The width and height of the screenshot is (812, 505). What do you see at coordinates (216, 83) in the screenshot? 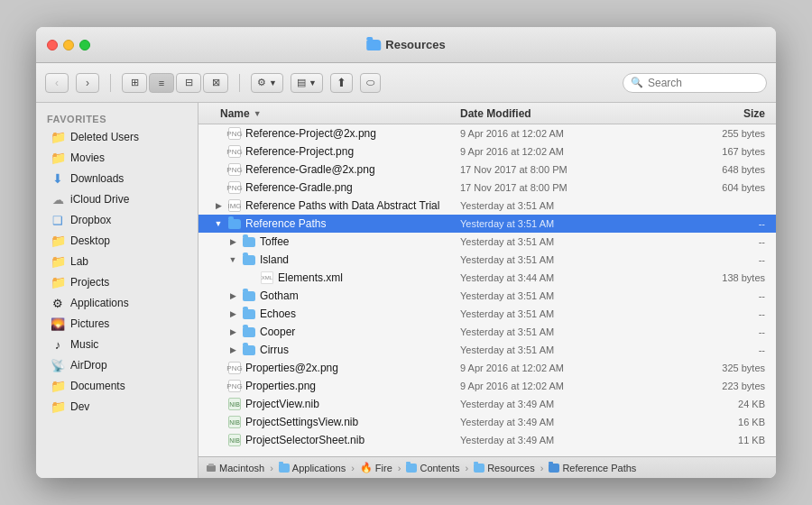
I see `cover-flow-button: ⊠` at bounding box center [216, 83].